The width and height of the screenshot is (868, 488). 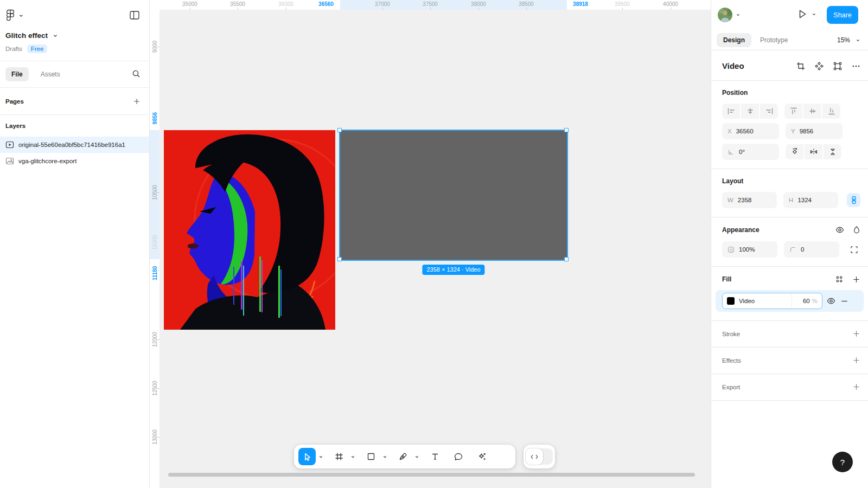 I want to click on appearance-section: Appearance, so click(x=790, y=242).